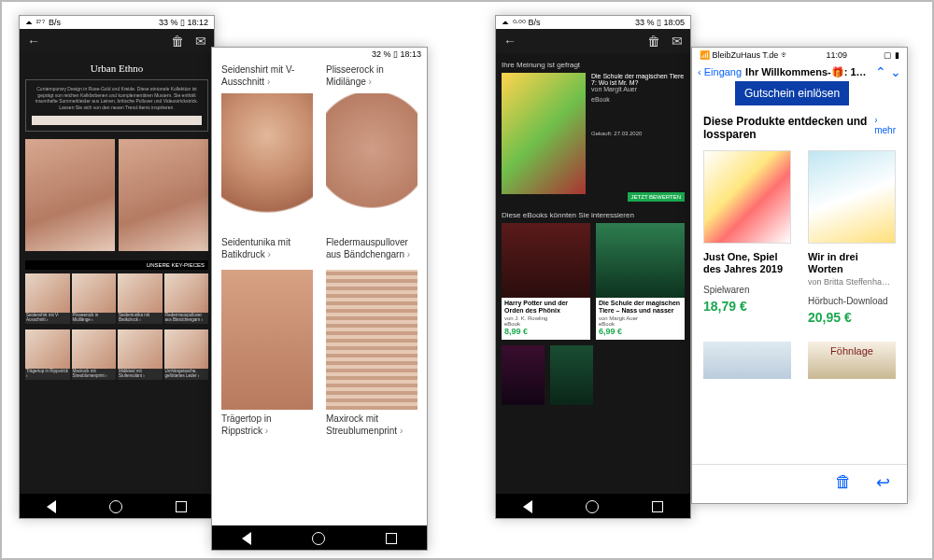 Image resolution: width=934 pixels, height=560 pixels. What do you see at coordinates (94, 355) in the screenshot?
I see `product-thumb: Maxirock mit Streublumenprint ›` at bounding box center [94, 355].